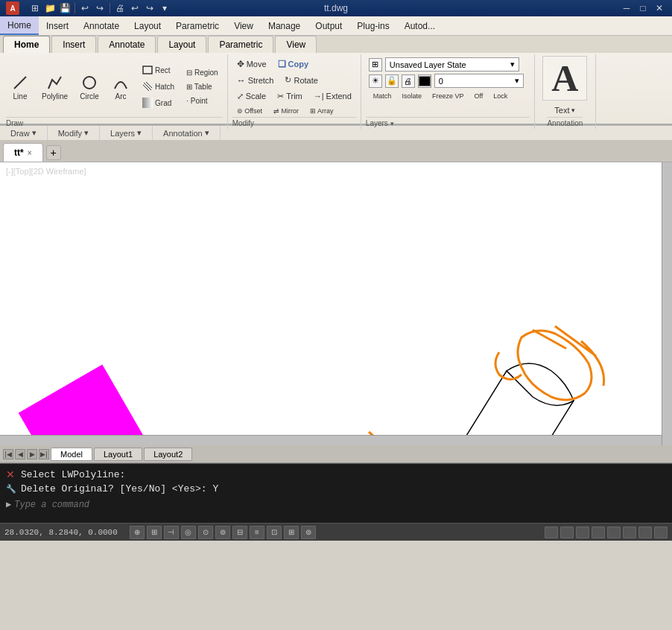 This screenshot has width=672, height=630. Describe the element at coordinates (241, 45) in the screenshot. I see `ribbon-tab-parametric: Parametric` at that location.